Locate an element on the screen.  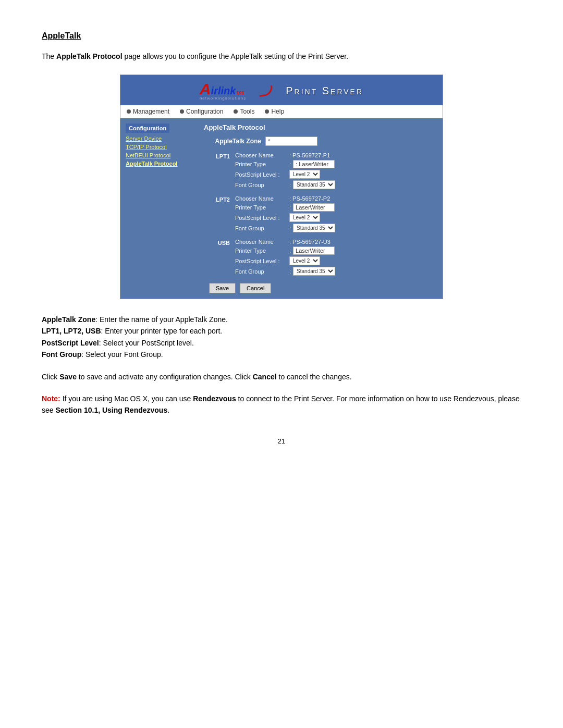
usb-label: USB is located at coordinates (217, 242).